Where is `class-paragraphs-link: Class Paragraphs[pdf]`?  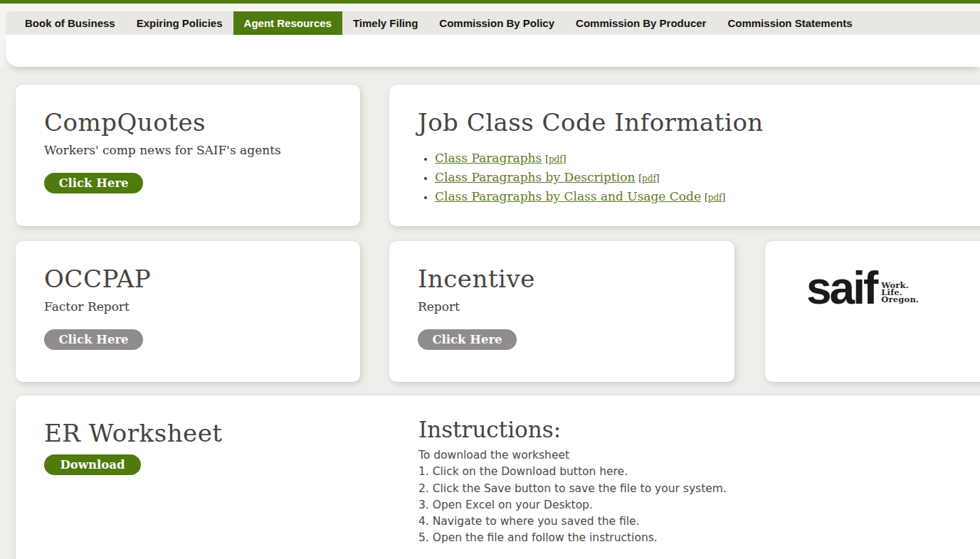 class-paragraphs-link: Class Paragraphs[pdf] is located at coordinates (500, 158).